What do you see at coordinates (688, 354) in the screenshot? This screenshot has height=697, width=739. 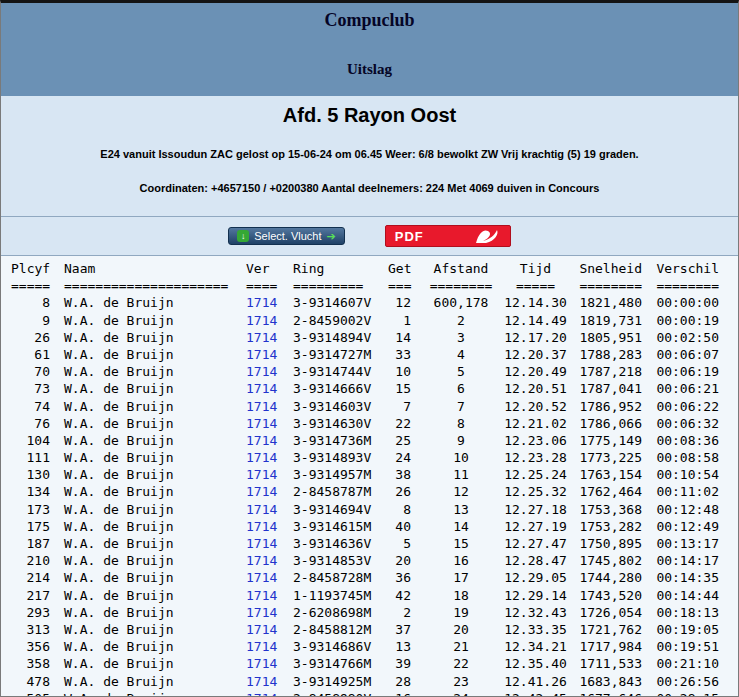 I see `cell-verschil: 00:06:07` at bounding box center [688, 354].